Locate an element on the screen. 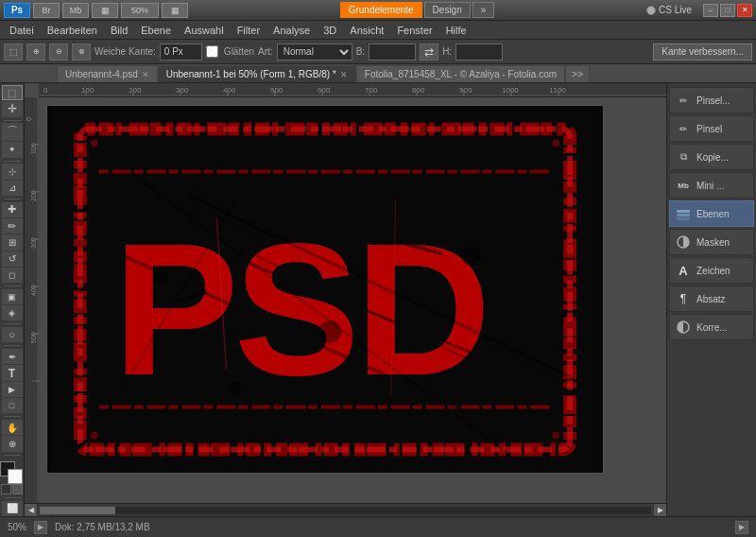 This screenshot has width=756, height=537. tool-history: ↺ is located at coordinates (12, 259).